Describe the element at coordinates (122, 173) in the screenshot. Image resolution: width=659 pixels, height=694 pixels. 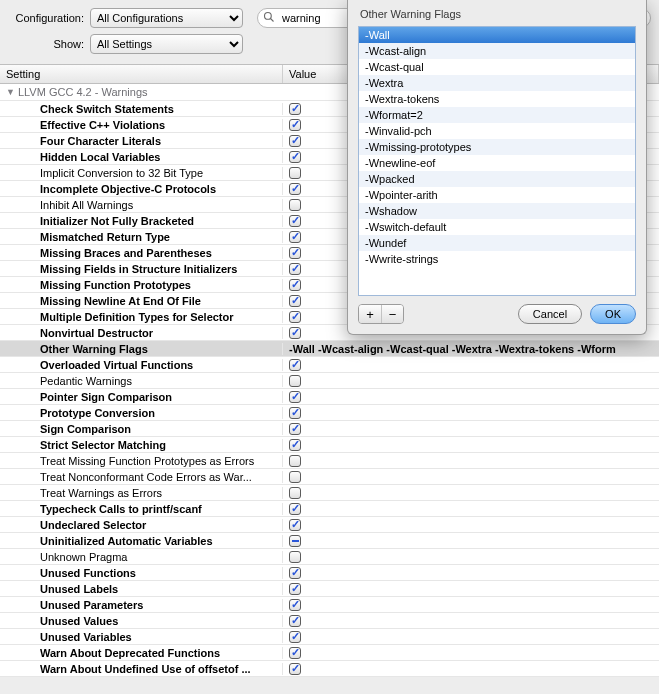
I see `setting-label: Implicit Conversion to 32 Bit Type` at that location.